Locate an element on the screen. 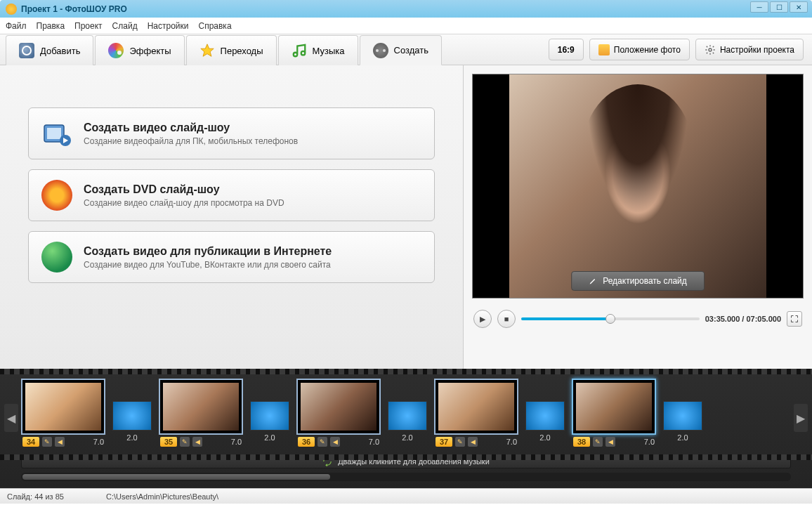  star-icon is located at coordinates (207, 51).